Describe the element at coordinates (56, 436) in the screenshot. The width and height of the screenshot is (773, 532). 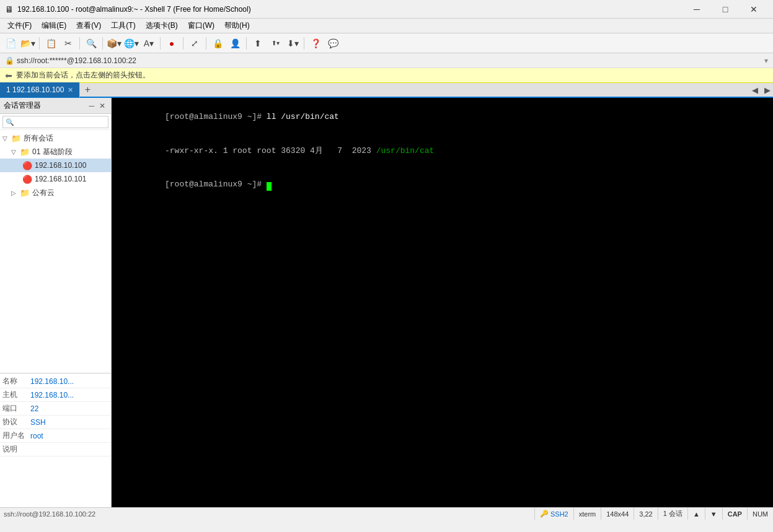
I see `prop-row-username: 用户名 root` at that location.